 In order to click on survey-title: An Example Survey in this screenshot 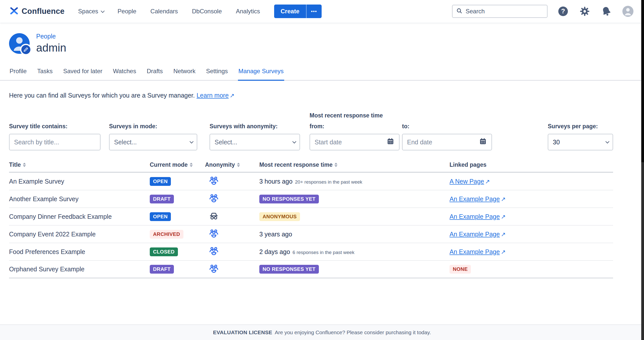, I will do `click(79, 182)`.